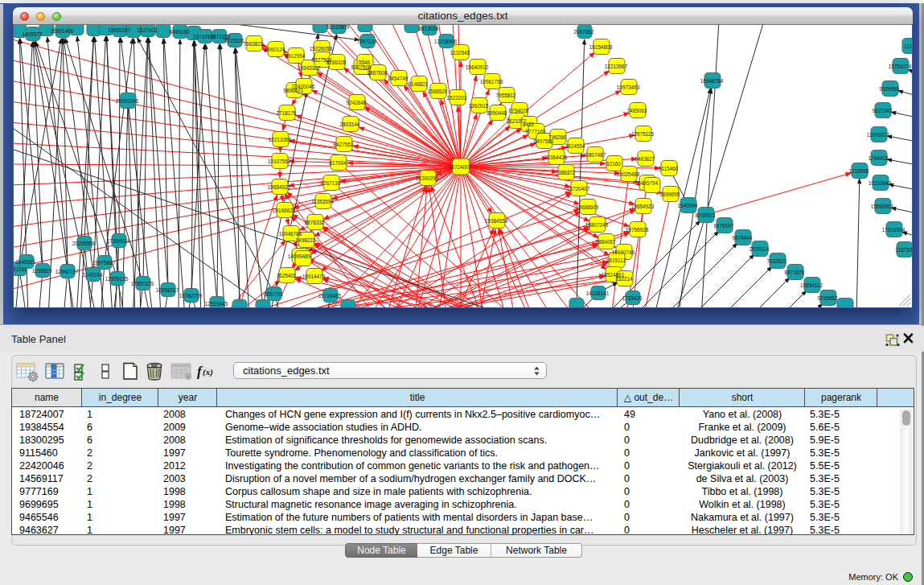 This screenshot has height=585, width=924. Describe the element at coordinates (811, 285) in the screenshot. I see `svg-text: 10654112` at that location.